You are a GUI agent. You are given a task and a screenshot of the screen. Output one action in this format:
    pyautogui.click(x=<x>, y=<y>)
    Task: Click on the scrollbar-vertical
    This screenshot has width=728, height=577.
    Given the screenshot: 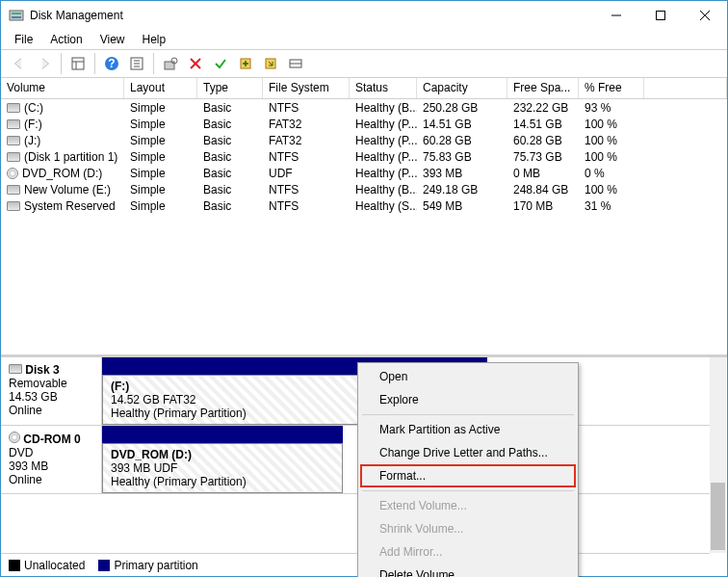 What is the action you would take?
    pyautogui.click(x=718, y=455)
    